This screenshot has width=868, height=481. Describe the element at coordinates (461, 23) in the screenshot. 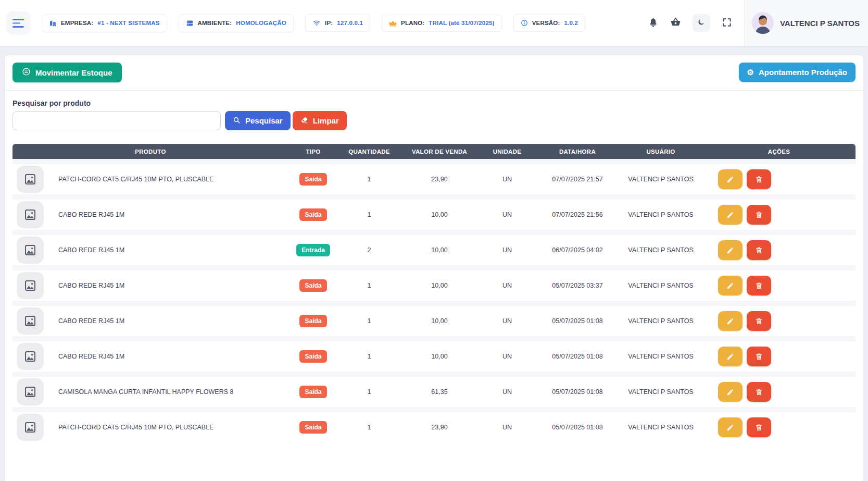

I see `badge-value: TRIAL (até 31/07/2025)` at that location.